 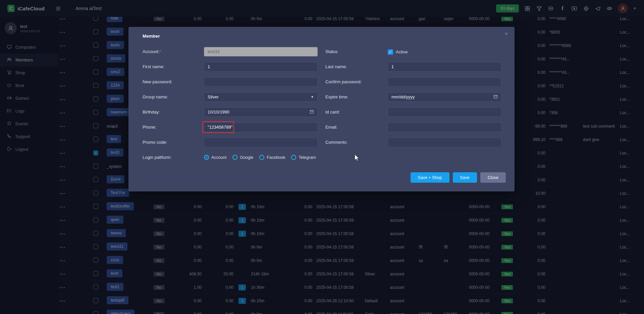 I want to click on first-name-field, so click(x=261, y=67).